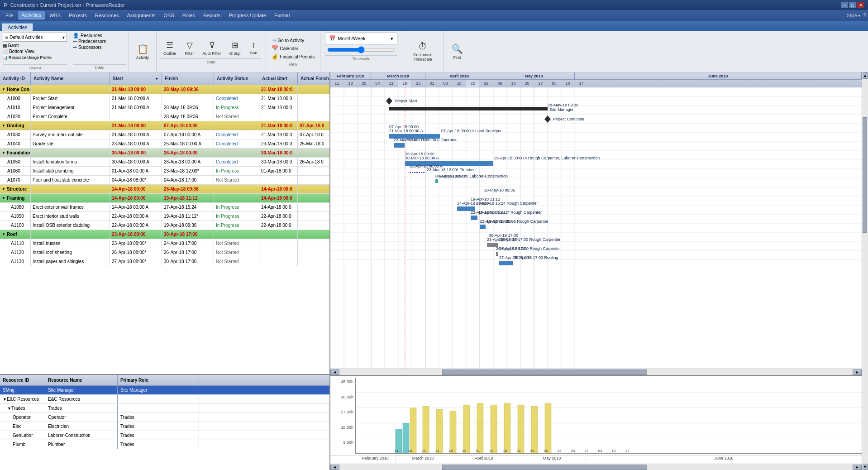 Image resolution: width=868 pixels, height=470 pixels. Describe the element at coordinates (473, 176) in the screenshot. I see `gantt-label-a1070-end: 04-Apr-18 17:00 Laborer-Construction` at that location.